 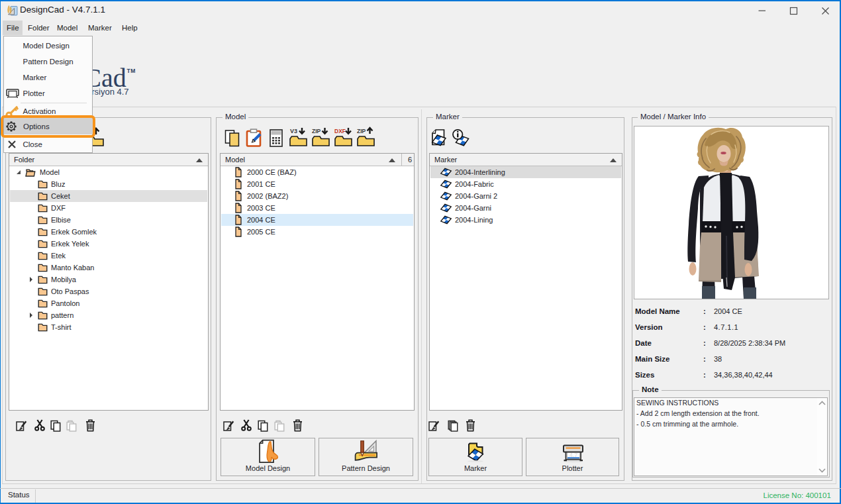 What do you see at coordinates (294, 131) in the screenshot?
I see `svg-text: V3` at bounding box center [294, 131].